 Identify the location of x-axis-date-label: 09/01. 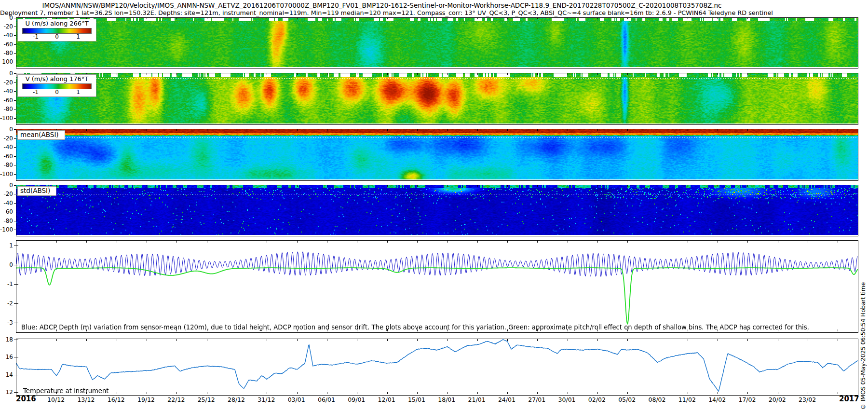
(356, 399).